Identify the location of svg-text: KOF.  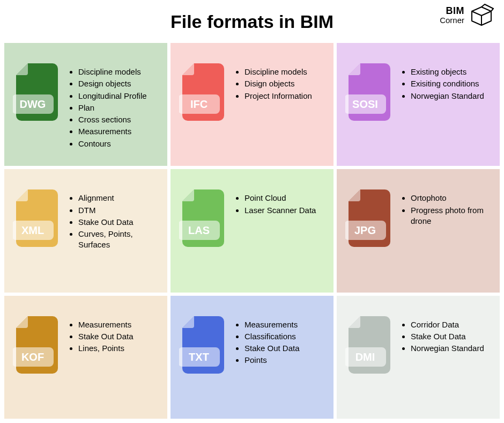
(33, 357).